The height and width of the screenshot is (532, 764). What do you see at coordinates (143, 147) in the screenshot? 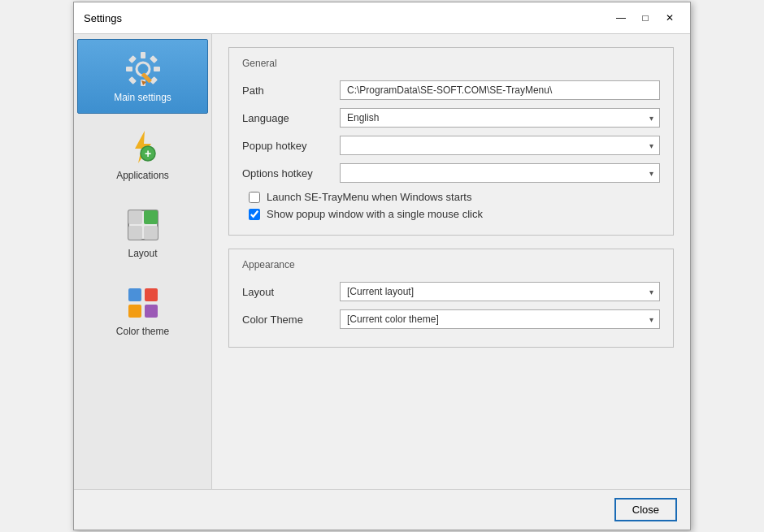
I see `lightning-icon: +` at bounding box center [143, 147].